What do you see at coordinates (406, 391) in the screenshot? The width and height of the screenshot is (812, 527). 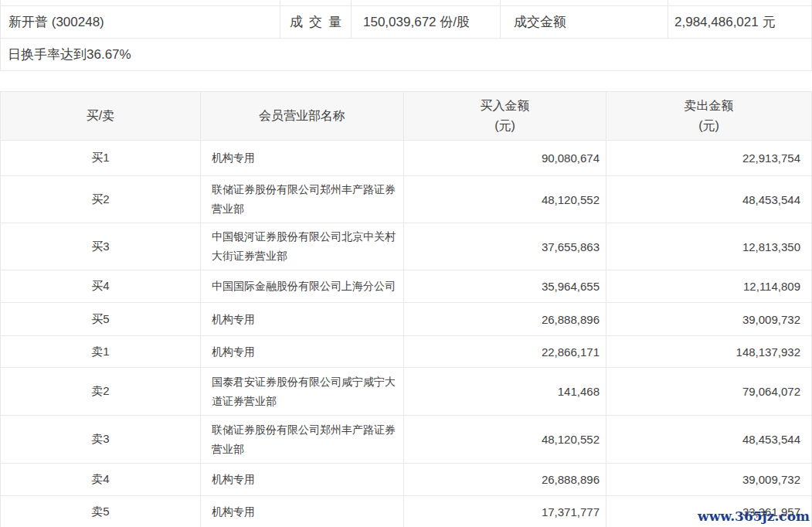 I see `table-row: 卖2 国泰君安证券股份有限公司咸宁咸宁大道证券营业部 141,468 79,06…` at bounding box center [406, 391].